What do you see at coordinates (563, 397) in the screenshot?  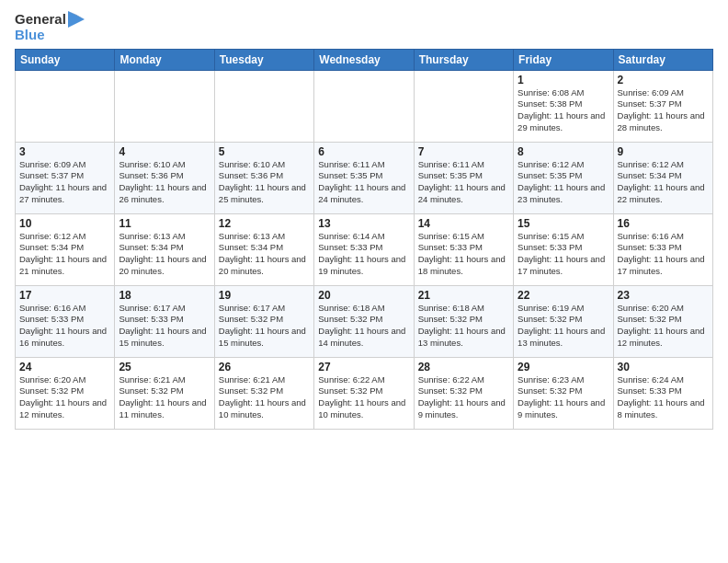 I see `day-info: Sunrise: 6:23 AM Sunset: 5:32 PM Dayligh…` at bounding box center [563, 397].